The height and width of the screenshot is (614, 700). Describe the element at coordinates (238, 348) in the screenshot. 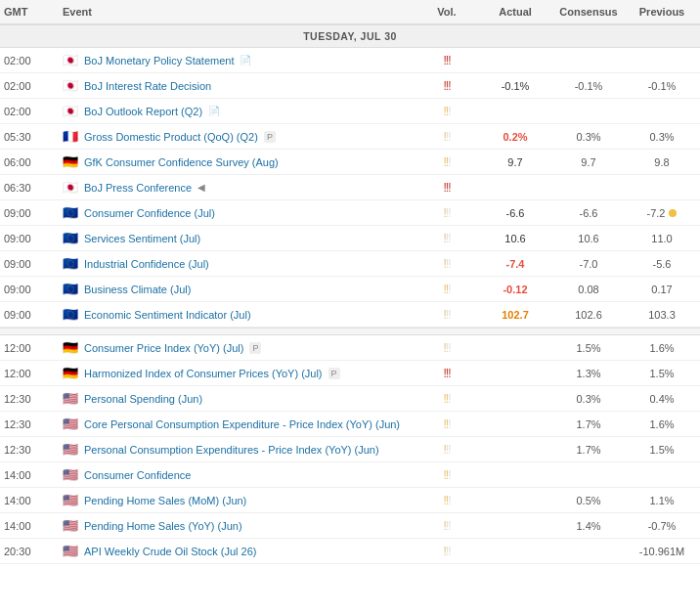

I see `event-cell: 🇩🇪Consumer Price Index (YoY) (Jul)P` at that location.